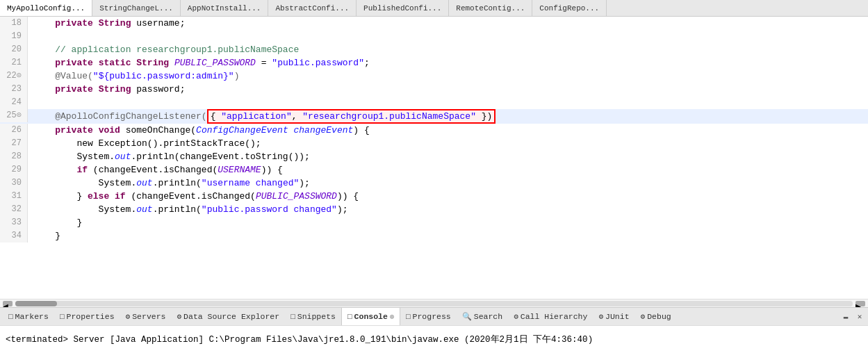 Image resolution: width=868 pixels, height=353 pixels. I want to click on line-content-29: if (changeEvent.isChanged(USERNAME)) {, so click(448, 170).